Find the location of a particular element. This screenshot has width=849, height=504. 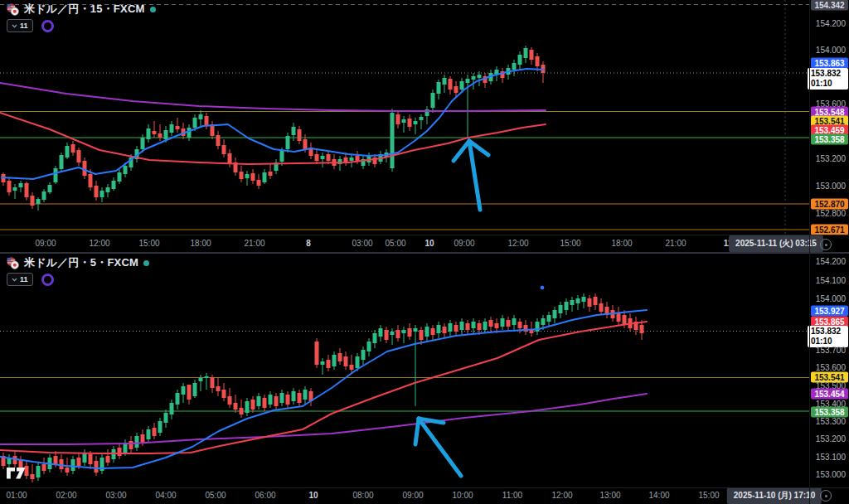

time-axis-panel2: 01:0002:0003:0004:0005:0006:001008:0009:… is located at coordinates (405, 497).